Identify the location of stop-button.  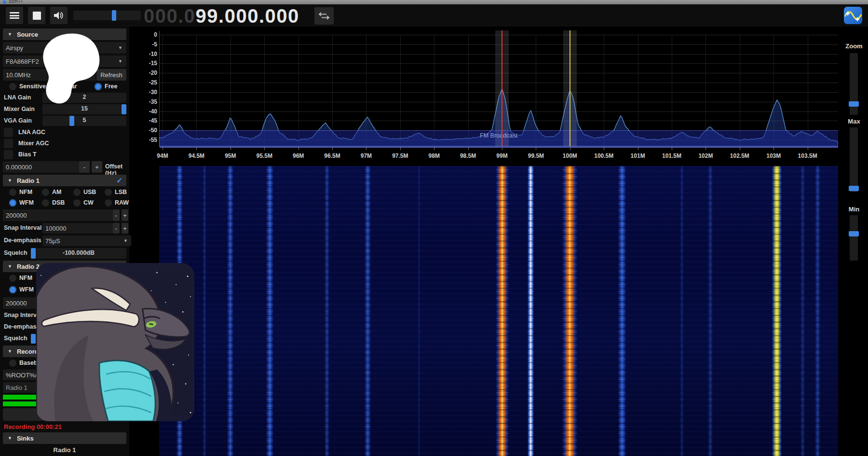
(37, 15).